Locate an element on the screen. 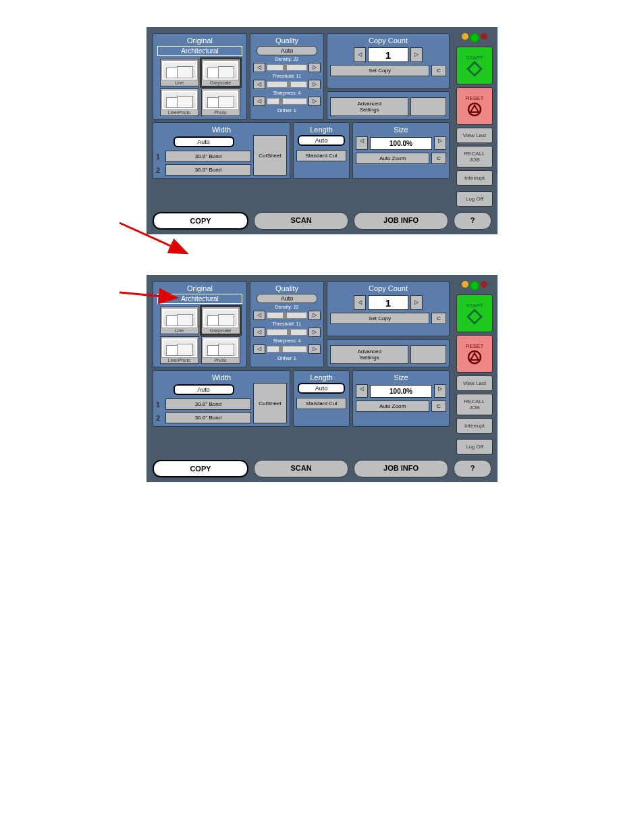 This screenshot has width=644, height=834. right-rail: START RESET View Last RECALL JOB Interru… is located at coordinates (475, 367).